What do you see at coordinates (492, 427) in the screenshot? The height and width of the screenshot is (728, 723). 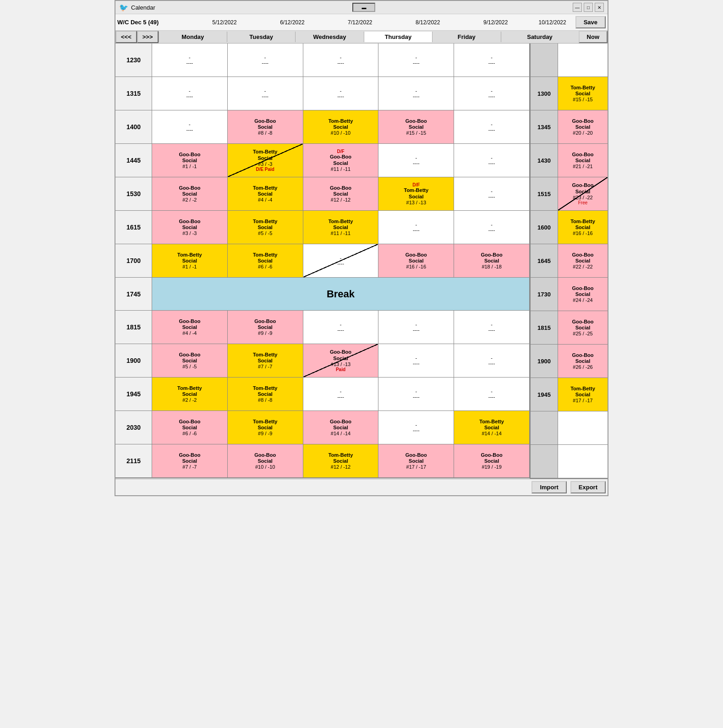 I see `cell-2030-fri: Tom-BettySocial#14 / -14` at bounding box center [492, 427].